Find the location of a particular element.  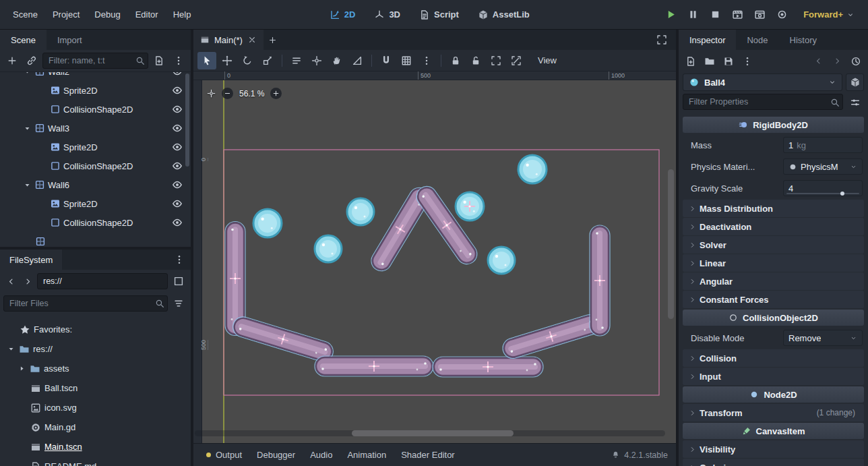

file-row: assets is located at coordinates (96, 368).